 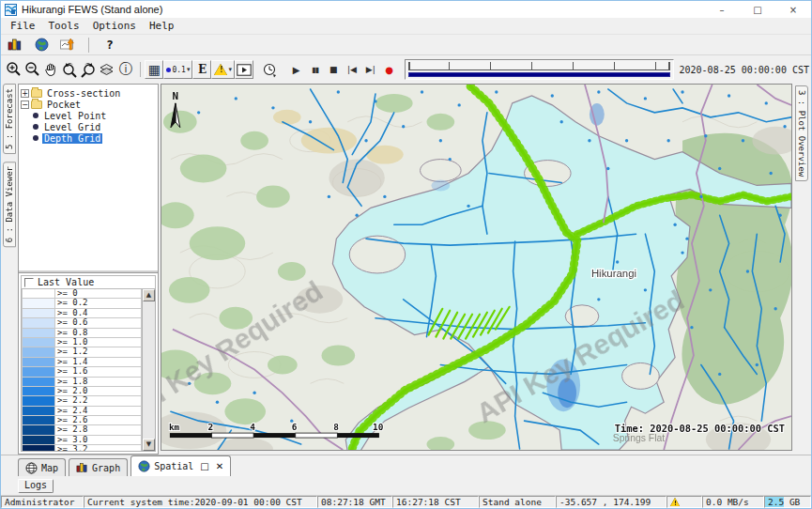 I want to click on legend-row: >= 0, so click(x=82, y=294).